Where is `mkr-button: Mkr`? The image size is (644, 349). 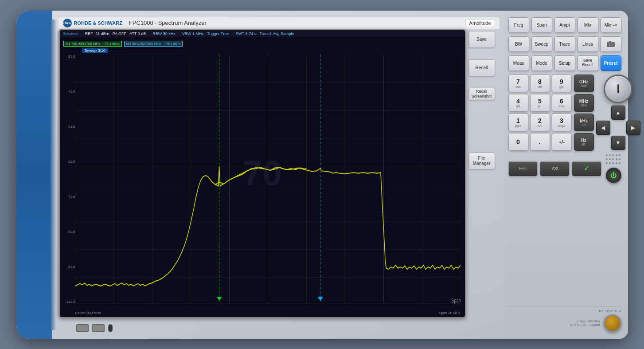
mkr-button: Mkr is located at coordinates (588, 25).